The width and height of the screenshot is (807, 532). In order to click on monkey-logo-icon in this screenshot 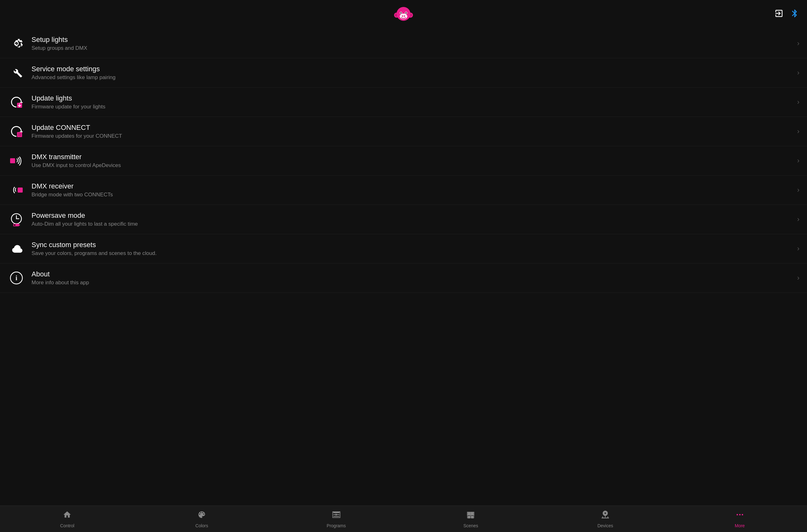, I will do `click(404, 15)`.